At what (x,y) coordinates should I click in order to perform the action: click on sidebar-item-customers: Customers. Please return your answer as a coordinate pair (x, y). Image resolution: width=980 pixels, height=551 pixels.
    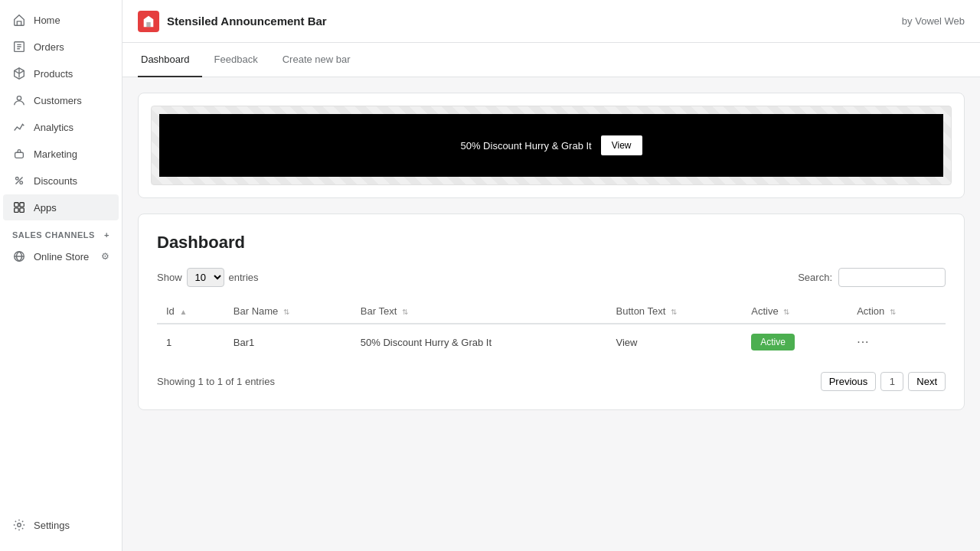
    Looking at the image, I should click on (61, 100).